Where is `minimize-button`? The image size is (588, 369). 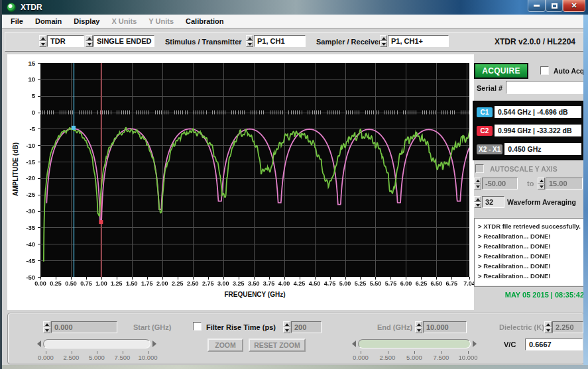 minimize-button is located at coordinates (537, 6).